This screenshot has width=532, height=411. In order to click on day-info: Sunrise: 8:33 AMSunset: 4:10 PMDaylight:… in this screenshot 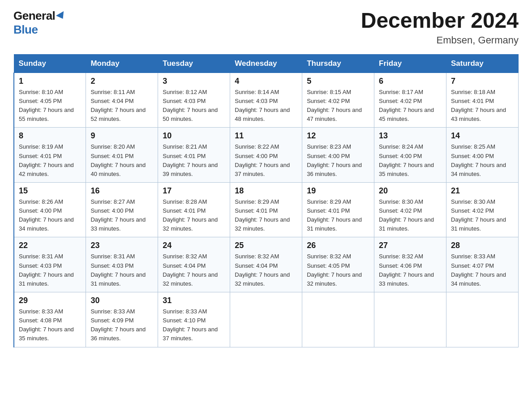, I will do `click(194, 325)`.